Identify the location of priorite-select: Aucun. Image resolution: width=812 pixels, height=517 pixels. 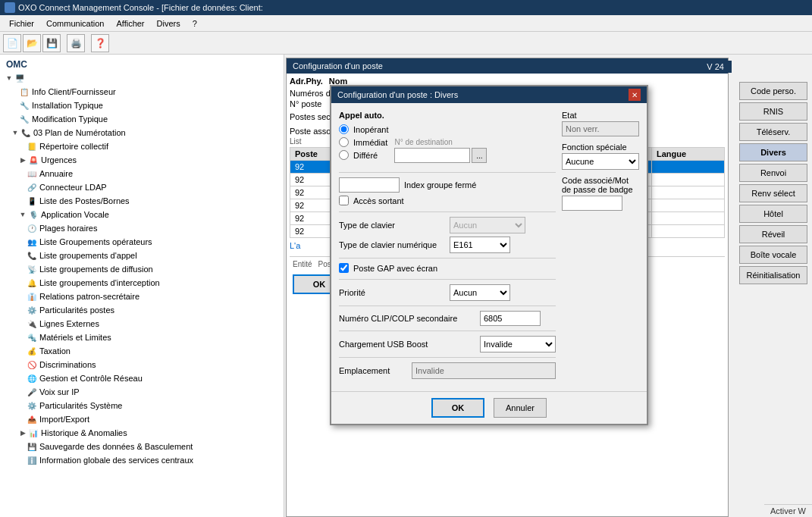
(480, 293).